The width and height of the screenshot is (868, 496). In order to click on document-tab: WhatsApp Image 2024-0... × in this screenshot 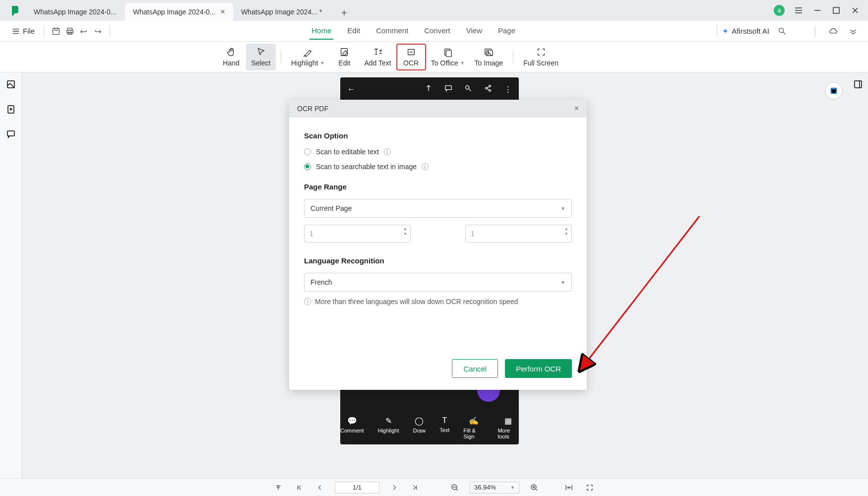, I will do `click(179, 12)`.